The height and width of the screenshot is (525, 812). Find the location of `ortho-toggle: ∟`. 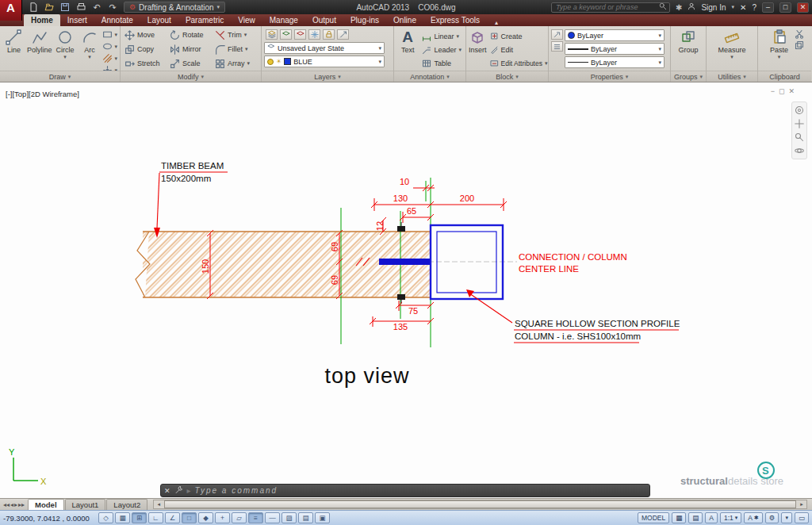

ortho-toggle: ∟ is located at coordinates (155, 518).